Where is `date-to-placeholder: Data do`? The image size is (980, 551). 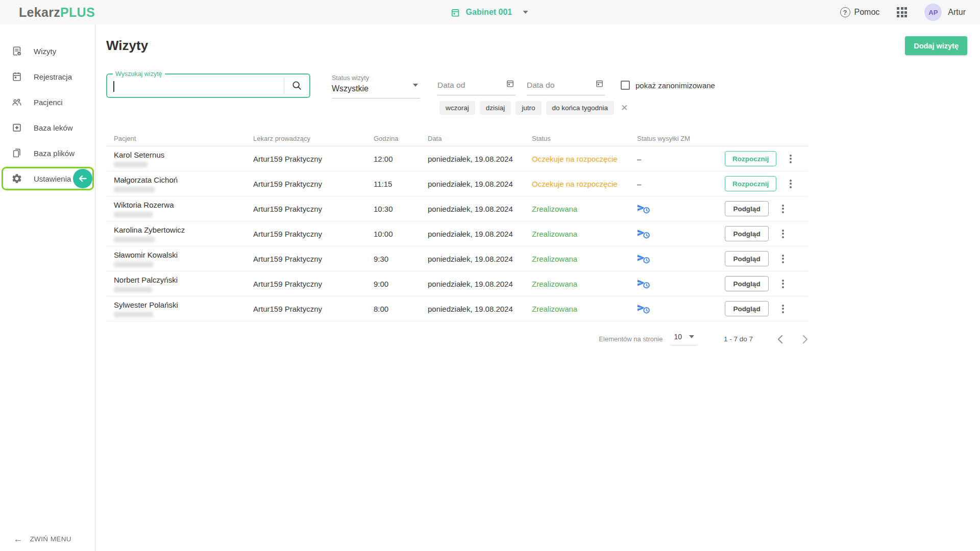 date-to-placeholder: Data do is located at coordinates (566, 88).